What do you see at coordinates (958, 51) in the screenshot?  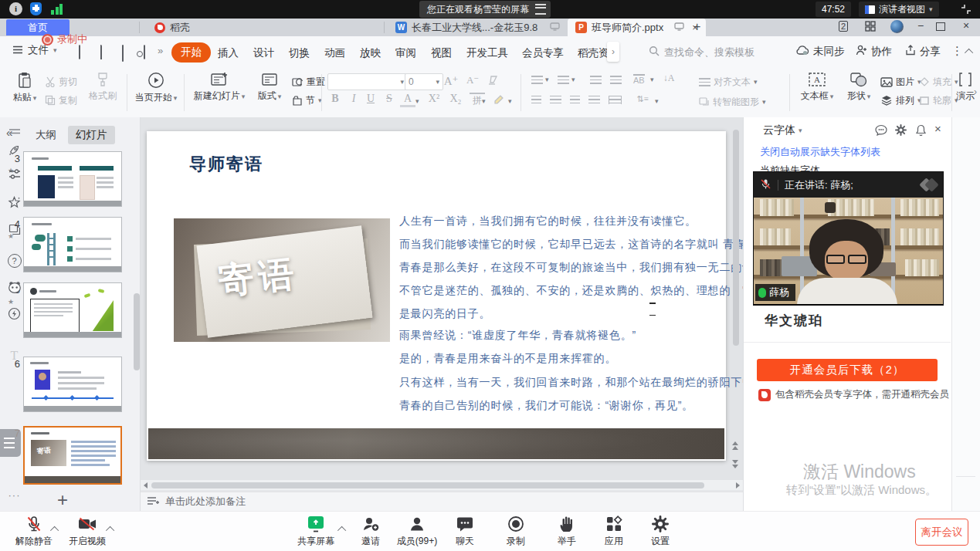 I see `more-options-icon: ⋮` at bounding box center [958, 51].